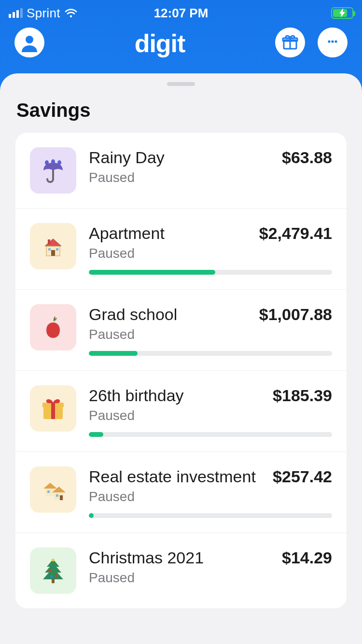 The image size is (362, 644). I want to click on umbrella-icon, so click(53, 170).